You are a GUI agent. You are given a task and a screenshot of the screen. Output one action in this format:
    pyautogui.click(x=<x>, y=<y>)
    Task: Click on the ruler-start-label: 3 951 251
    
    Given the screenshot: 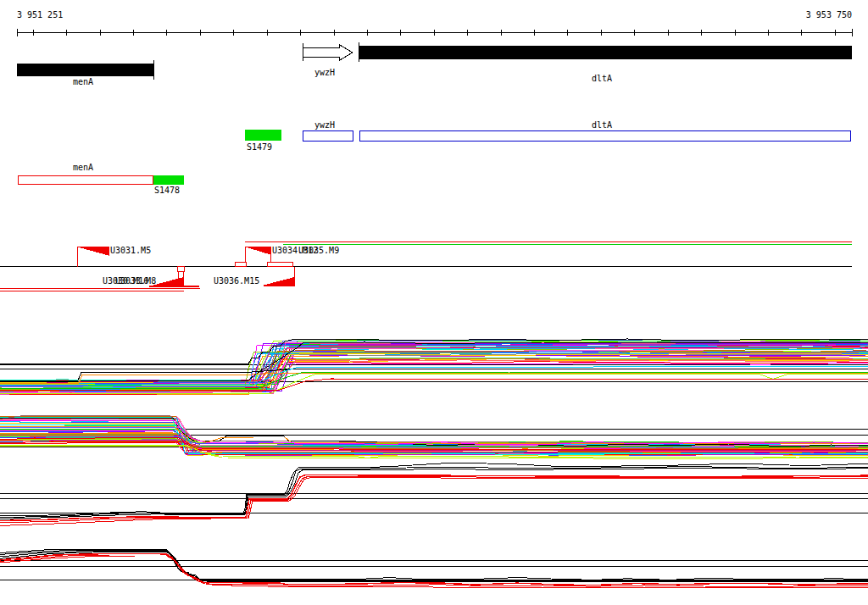 What is the action you would take?
    pyautogui.click(x=40, y=15)
    